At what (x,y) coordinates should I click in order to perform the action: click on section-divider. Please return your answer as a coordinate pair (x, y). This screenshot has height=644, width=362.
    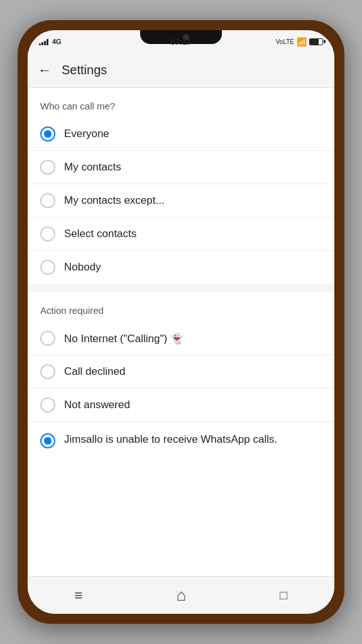
    Looking at the image, I should click on (181, 288).